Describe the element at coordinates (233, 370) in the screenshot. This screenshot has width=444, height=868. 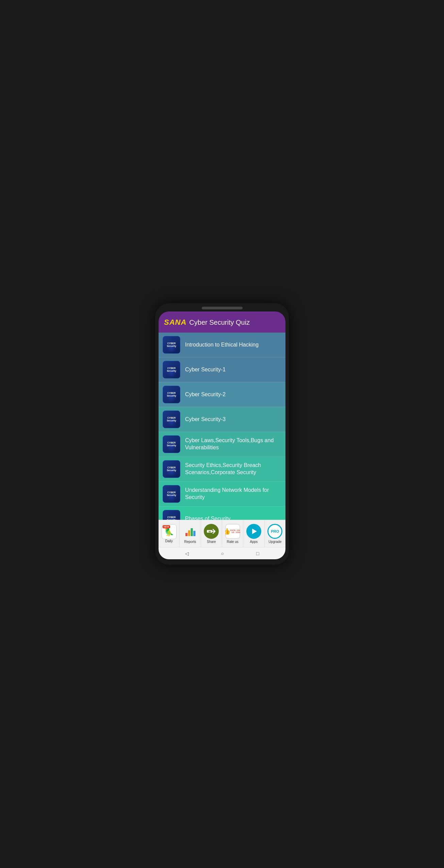
I see `quiz-item-label: Cyber Security-1` at that location.